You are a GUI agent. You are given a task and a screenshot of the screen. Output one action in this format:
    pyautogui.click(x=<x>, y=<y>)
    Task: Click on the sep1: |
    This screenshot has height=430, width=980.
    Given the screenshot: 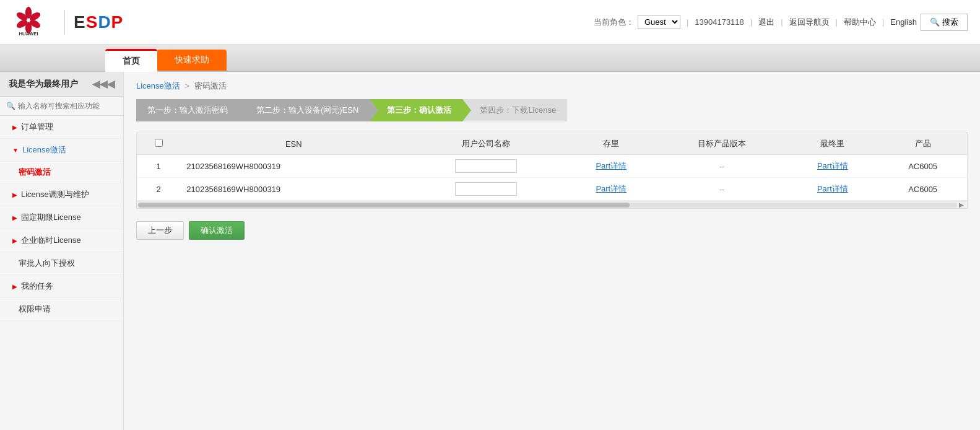 What is the action you would take?
    pyautogui.click(x=687, y=22)
    